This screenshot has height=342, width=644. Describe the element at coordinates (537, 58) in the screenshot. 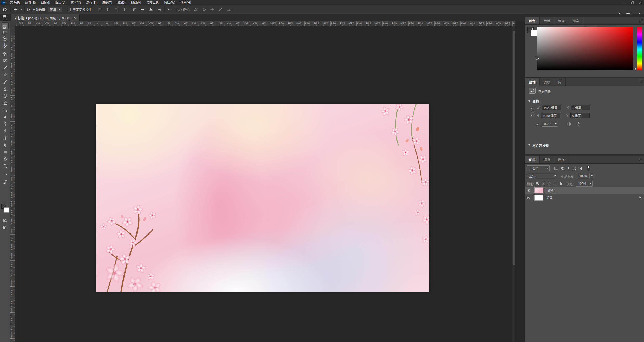

I see `color-cursor` at that location.